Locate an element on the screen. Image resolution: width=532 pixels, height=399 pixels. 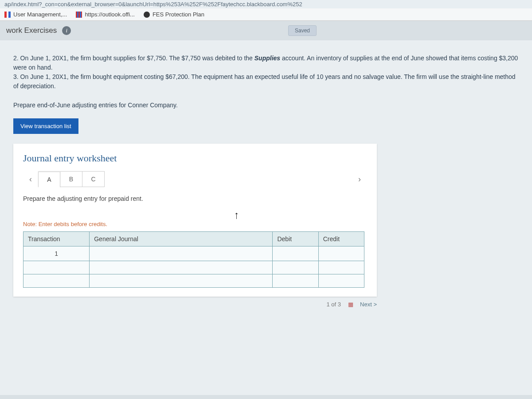
grid-icon is located at coordinates (79, 15).